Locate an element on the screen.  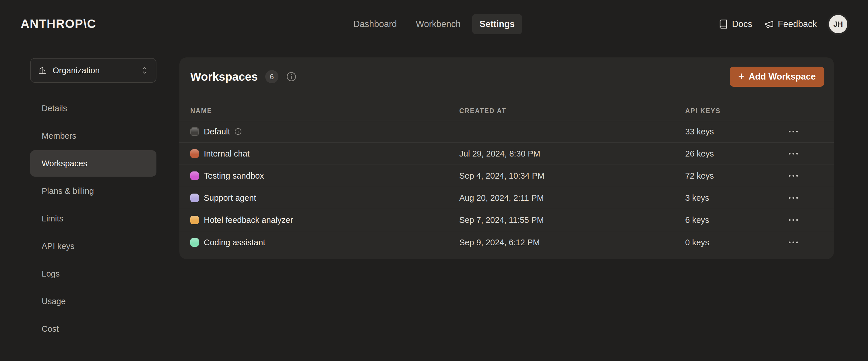
nav-tab-settings: Settings is located at coordinates (497, 24).